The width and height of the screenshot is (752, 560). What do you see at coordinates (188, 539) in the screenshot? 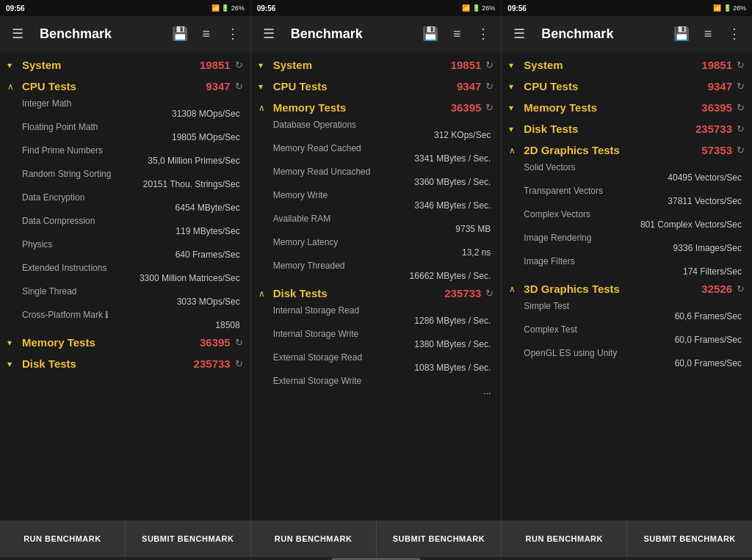
I see `footer-btn-0-1: SUBMIT BENCHMARK` at bounding box center [188, 539].